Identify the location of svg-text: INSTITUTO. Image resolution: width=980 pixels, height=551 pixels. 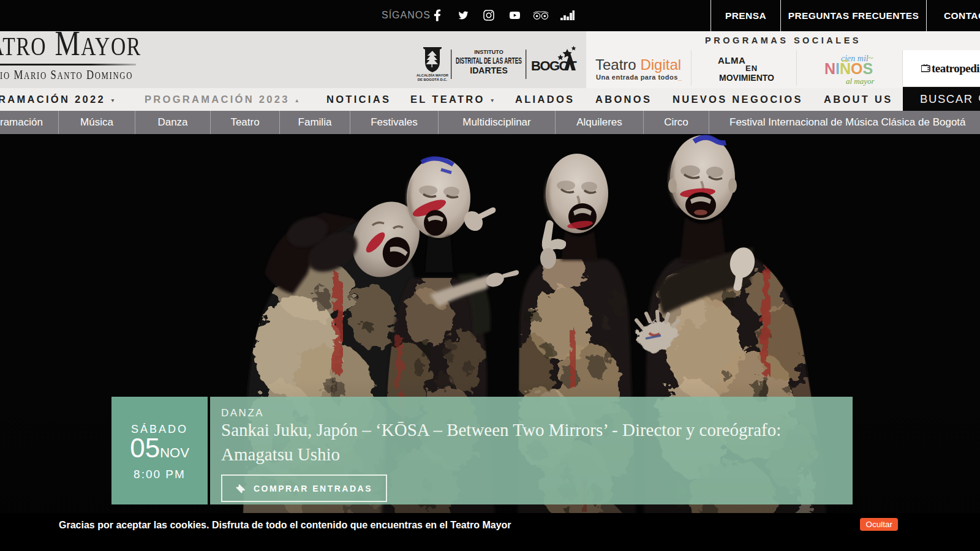
(489, 52).